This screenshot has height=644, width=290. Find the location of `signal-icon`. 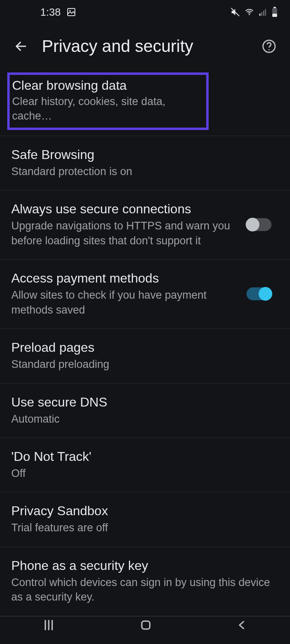

signal-icon is located at coordinates (263, 12).